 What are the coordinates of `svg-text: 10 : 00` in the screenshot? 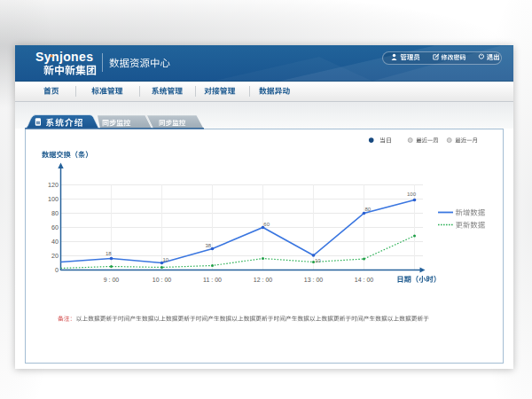 It's located at (162, 280).